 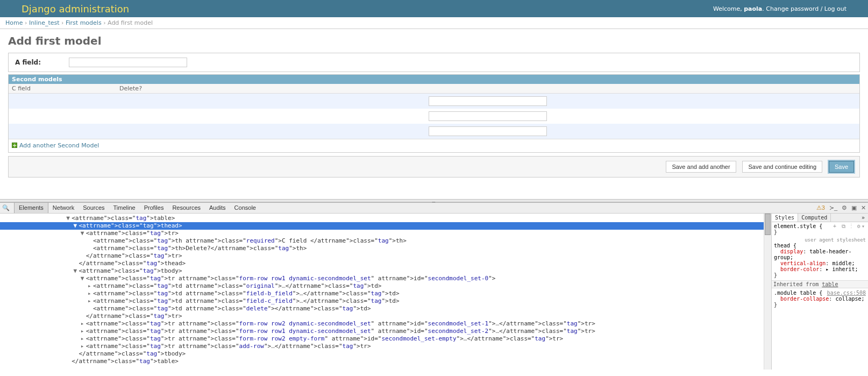 I want to click on thead-selector: thead {, so click(x=785, y=245).